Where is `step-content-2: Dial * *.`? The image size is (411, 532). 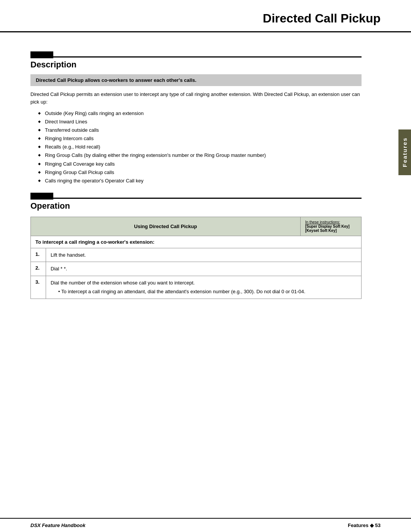 step-content-2: Dial * *. is located at coordinates (204, 269).